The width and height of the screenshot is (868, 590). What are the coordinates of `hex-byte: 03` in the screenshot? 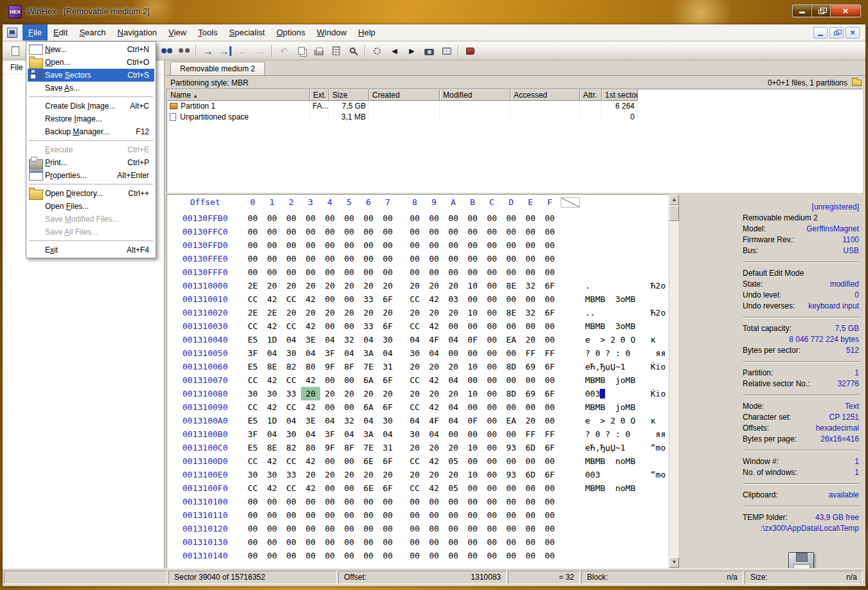 It's located at (453, 299).